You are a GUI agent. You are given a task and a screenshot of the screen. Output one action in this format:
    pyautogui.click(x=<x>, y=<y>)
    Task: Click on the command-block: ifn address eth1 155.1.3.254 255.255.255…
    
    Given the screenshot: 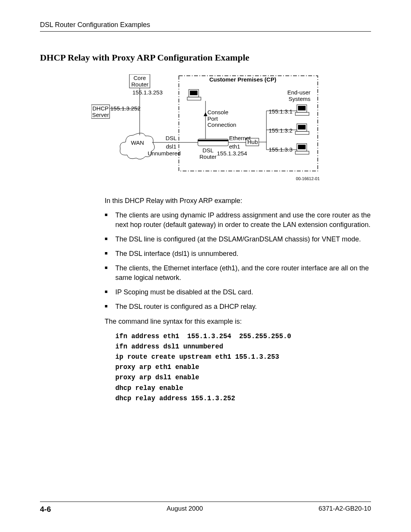 What is the action you would take?
    pyautogui.click(x=243, y=367)
    